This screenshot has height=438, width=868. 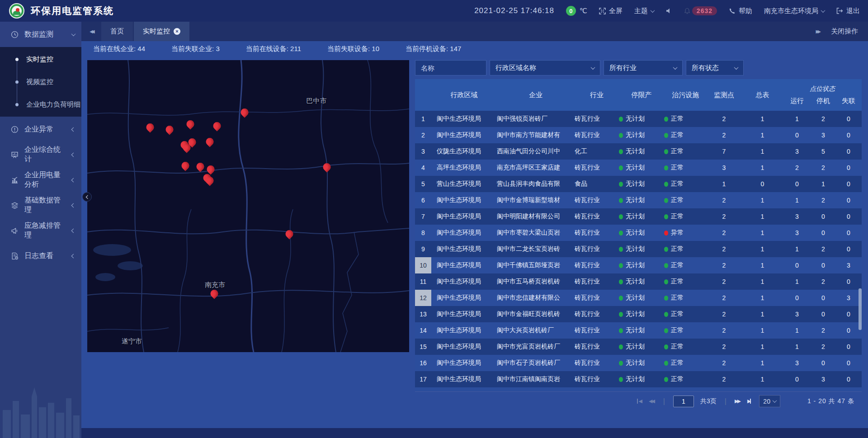 What do you see at coordinates (797, 249) in the screenshot?
I see `cell-running: 1` at bounding box center [797, 249].